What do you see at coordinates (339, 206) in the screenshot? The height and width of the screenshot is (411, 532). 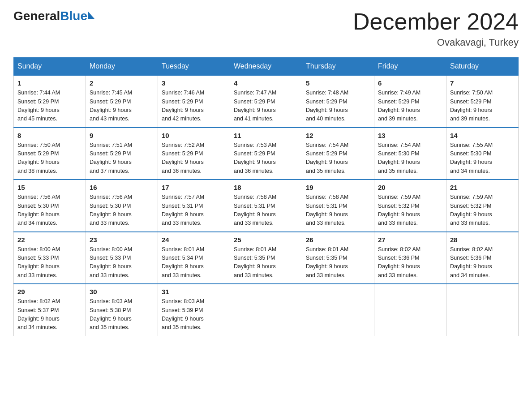 I see `calendar-day-cell: 19 Sunrise: 7:58 AM Sunset: 5:31 PM Dayl…` at bounding box center [339, 206].